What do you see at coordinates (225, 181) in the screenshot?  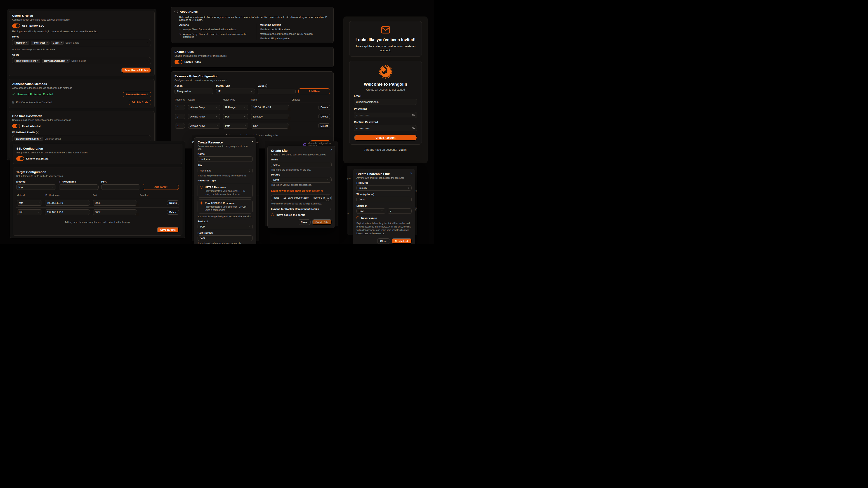 I see `resource-type-label: Resource Type` at bounding box center [225, 181].